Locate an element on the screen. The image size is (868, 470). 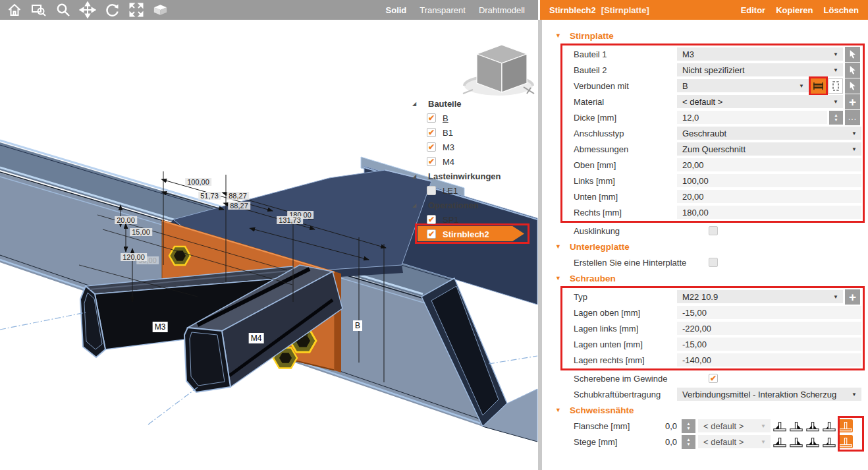
section-title: Unterlegplatte is located at coordinates (599, 247).